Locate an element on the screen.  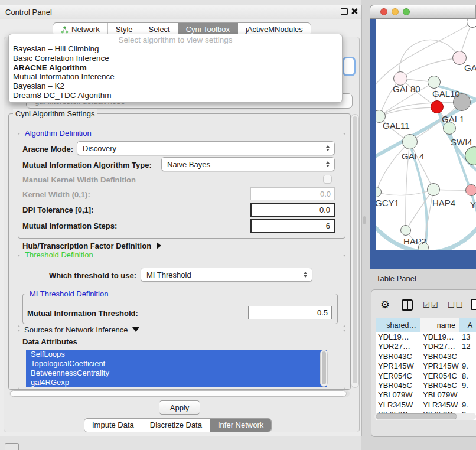
which-threshold-value: MI Threshold is located at coordinates (169, 275).